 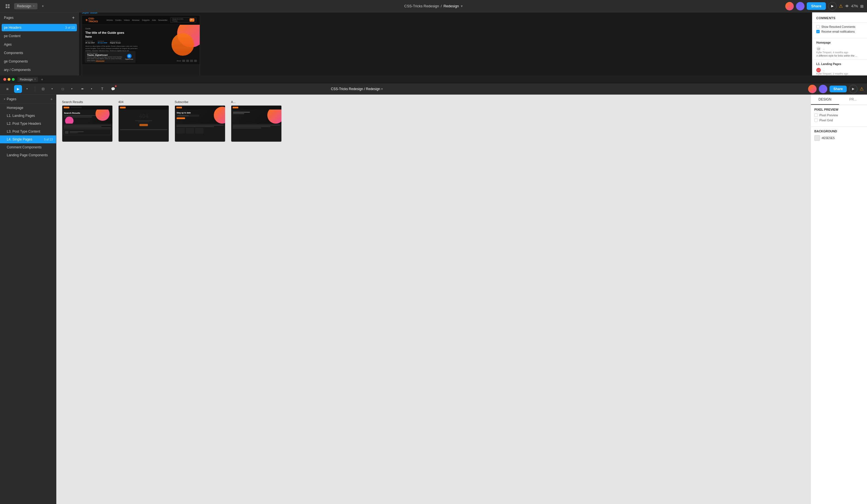 What do you see at coordinates (107, 35) in the screenshot?
I see `guide-title: The title of the Guide goes here` at bounding box center [107, 35].